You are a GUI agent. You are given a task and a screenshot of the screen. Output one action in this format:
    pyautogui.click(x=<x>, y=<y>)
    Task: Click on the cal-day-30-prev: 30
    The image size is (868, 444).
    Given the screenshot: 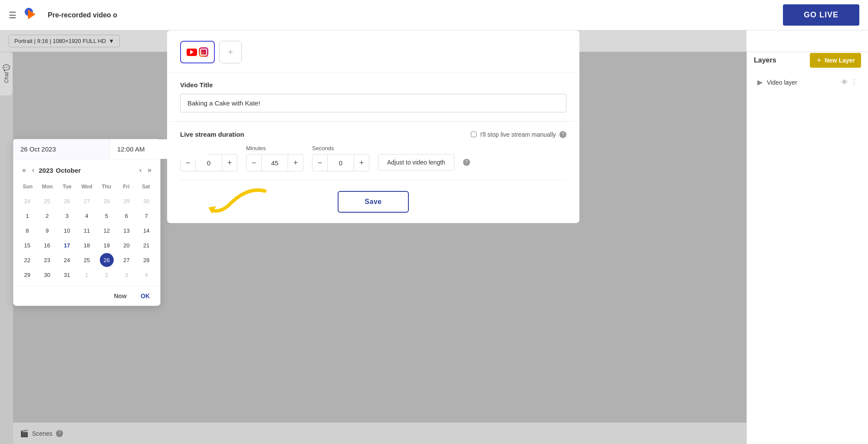 What is the action you would take?
    pyautogui.click(x=146, y=201)
    